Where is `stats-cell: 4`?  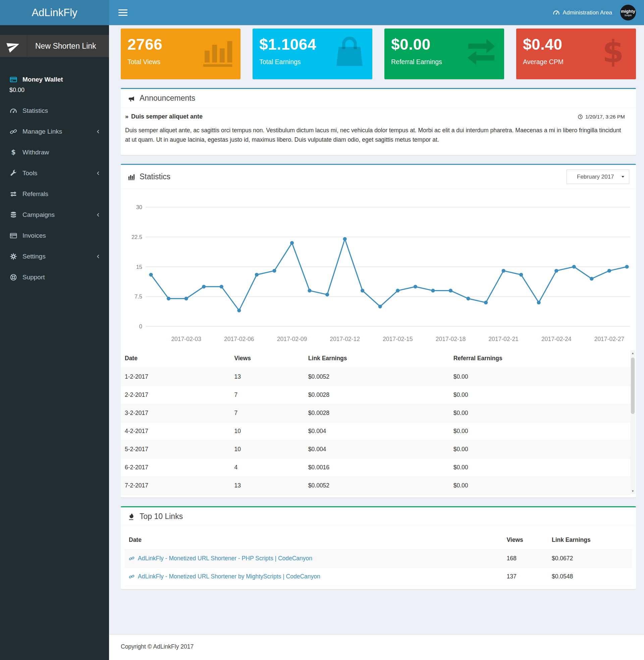 stats-cell: 4 is located at coordinates (267, 467).